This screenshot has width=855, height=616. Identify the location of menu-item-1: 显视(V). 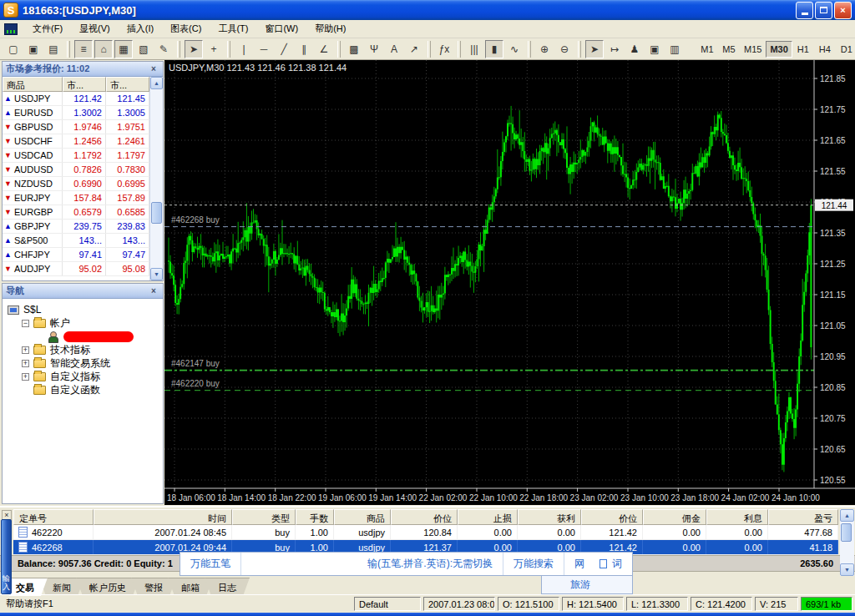
(95, 28).